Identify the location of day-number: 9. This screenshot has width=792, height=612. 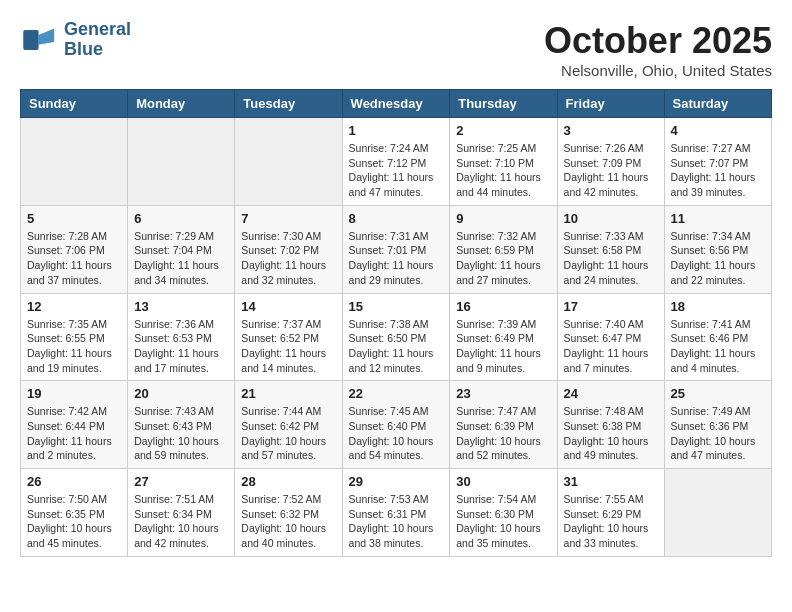
(503, 218).